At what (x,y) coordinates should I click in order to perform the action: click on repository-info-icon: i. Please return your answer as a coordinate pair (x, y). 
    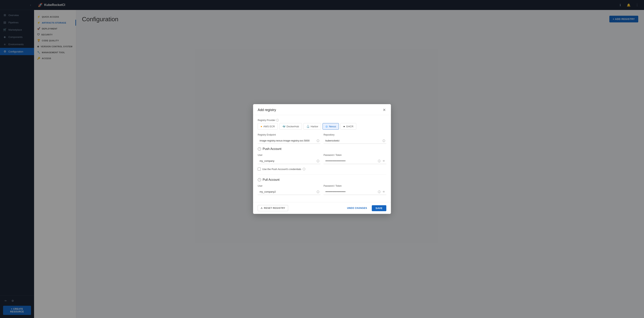
    Looking at the image, I should click on (384, 141).